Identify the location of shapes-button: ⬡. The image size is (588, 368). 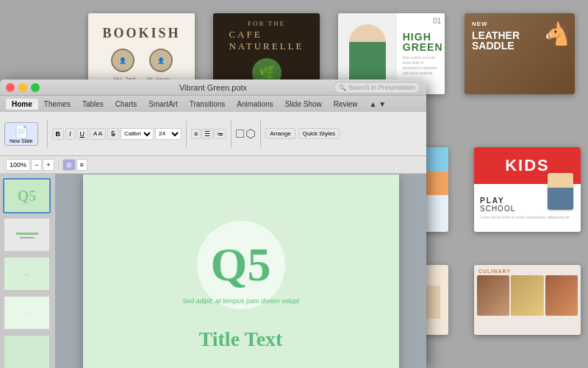
(251, 134).